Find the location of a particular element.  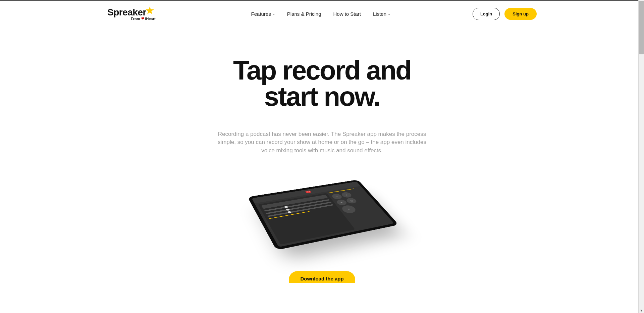

star-icon: ★ is located at coordinates (150, 11).